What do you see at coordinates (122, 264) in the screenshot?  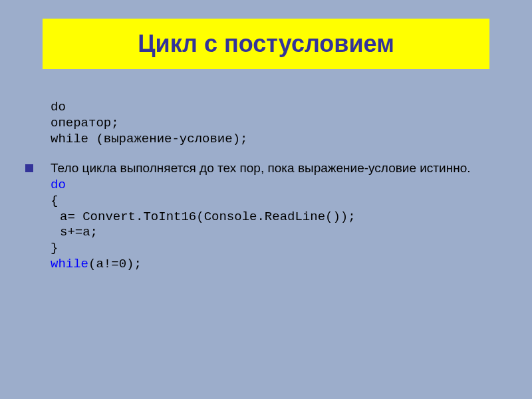 I see `while-zero: 0` at bounding box center [122, 264].